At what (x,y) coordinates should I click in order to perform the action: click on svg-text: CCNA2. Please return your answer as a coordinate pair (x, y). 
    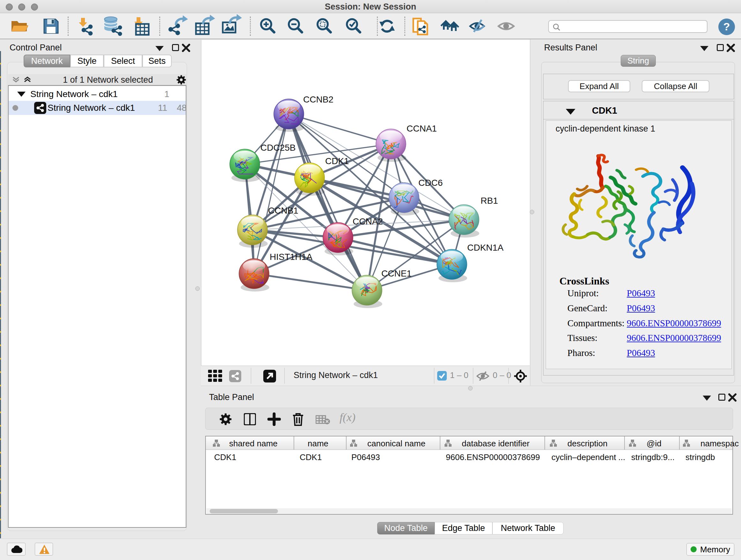
    Looking at the image, I should click on (368, 221).